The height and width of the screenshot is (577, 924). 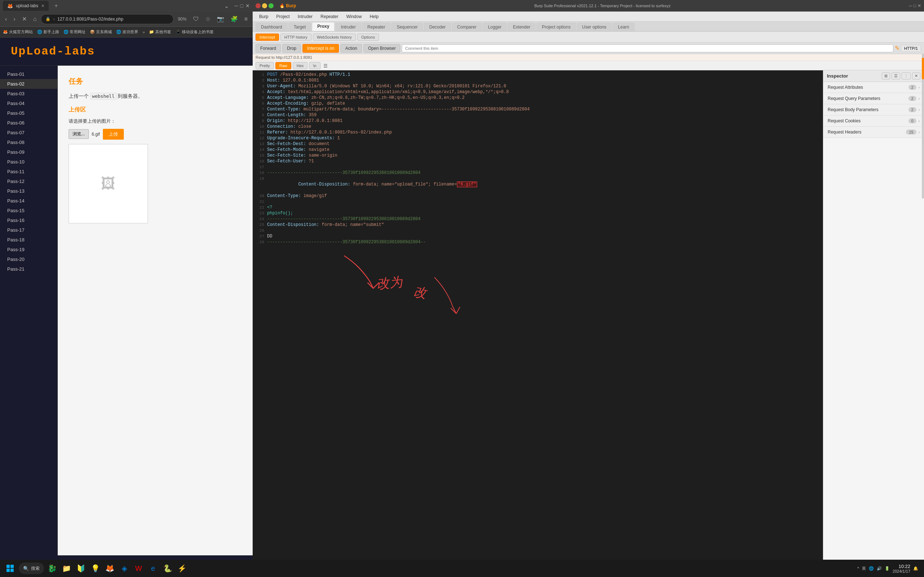 I want to click on inspector-list-btn: ☰, so click(x=896, y=76).